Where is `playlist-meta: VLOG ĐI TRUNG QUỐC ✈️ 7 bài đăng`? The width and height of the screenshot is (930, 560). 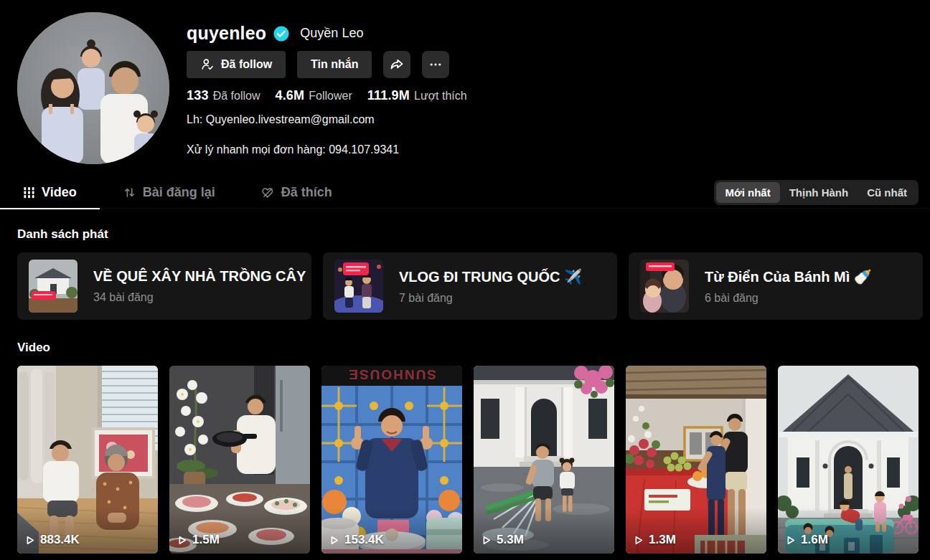 playlist-meta: VLOG ĐI TRUNG QUỐC ✈️ 7 bài đăng is located at coordinates (491, 287).